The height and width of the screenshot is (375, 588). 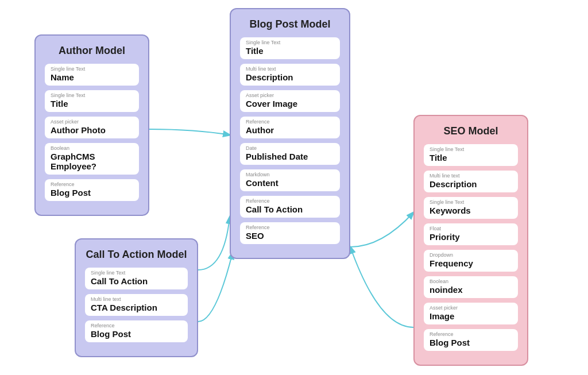 I want to click on field-card: Asset pickerCover Image, so click(x=290, y=101).